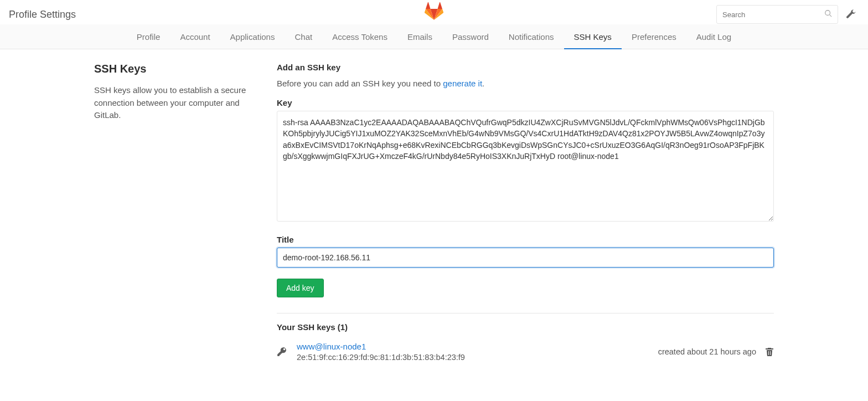 This screenshot has height=401, width=868. Describe the element at coordinates (714, 37) in the screenshot. I see `nav-audit-log: Audit Log` at that location.